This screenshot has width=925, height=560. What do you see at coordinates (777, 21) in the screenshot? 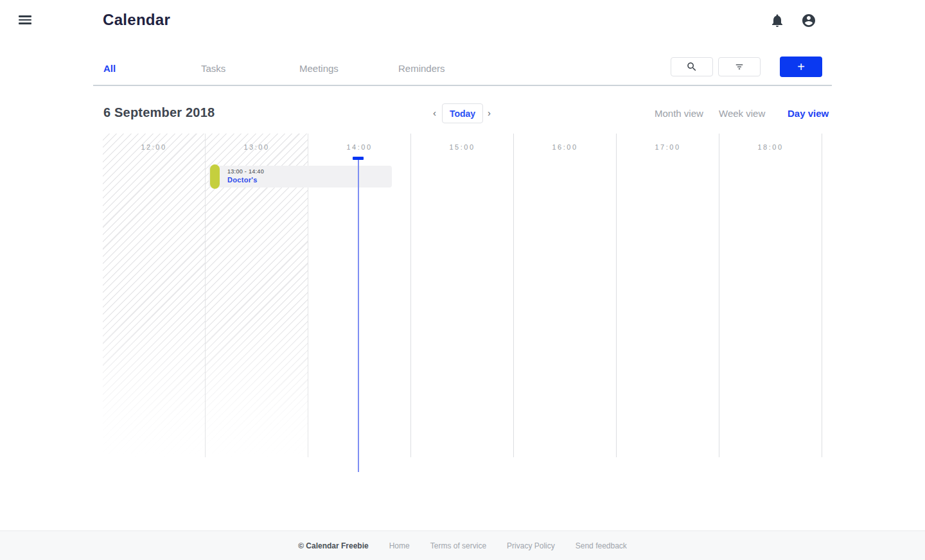
I see `notifications-bell-icon` at bounding box center [777, 21].